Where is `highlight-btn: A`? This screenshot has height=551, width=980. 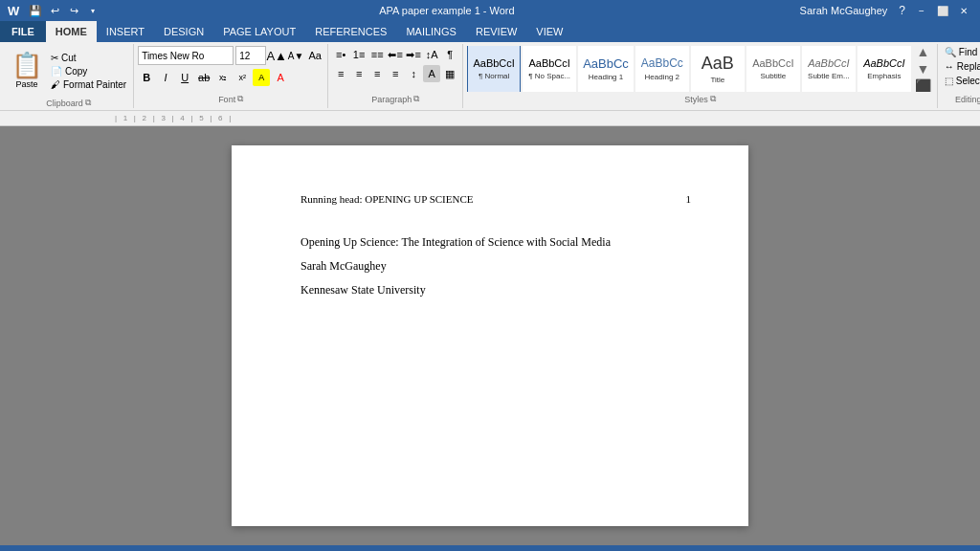 highlight-btn: A is located at coordinates (261, 77).